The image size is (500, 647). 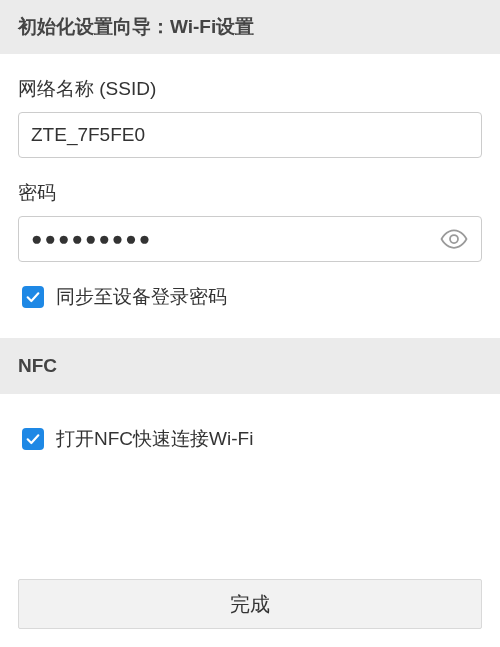 I want to click on show-password-button, so click(x=454, y=239).